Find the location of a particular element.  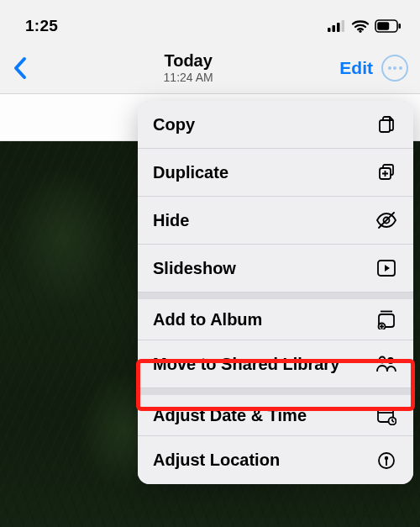

hide-icon is located at coordinates (386, 220).